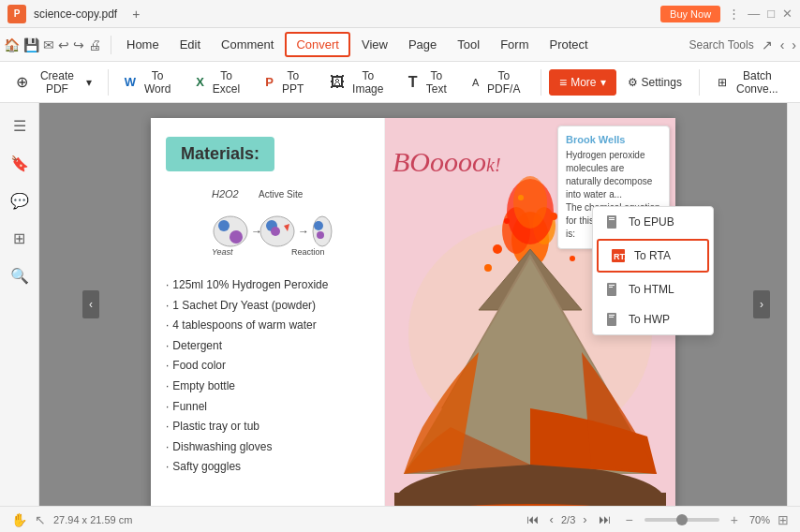 The image size is (800, 532). I want to click on sidebar-search: 🔍, so click(20, 275).